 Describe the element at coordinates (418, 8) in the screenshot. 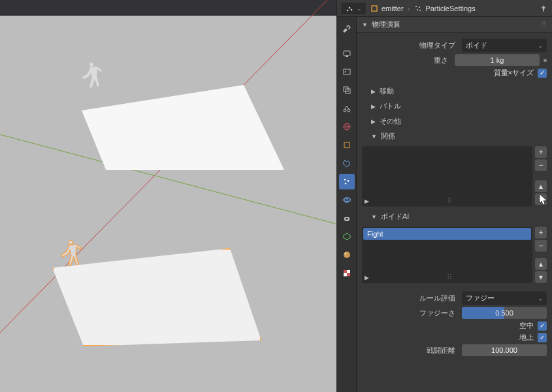

I see `particle-settings-icon` at that location.